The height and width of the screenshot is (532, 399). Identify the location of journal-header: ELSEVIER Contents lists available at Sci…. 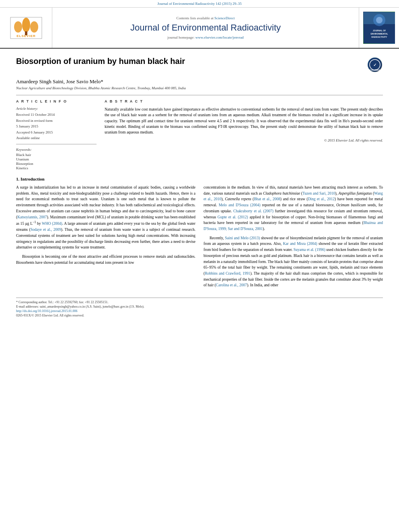
(200, 28).